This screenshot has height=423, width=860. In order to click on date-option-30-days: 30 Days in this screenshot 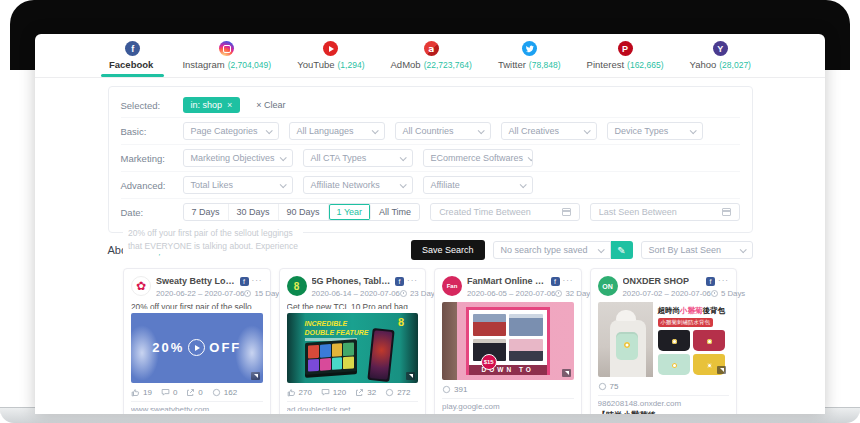, I will do `click(254, 212)`.